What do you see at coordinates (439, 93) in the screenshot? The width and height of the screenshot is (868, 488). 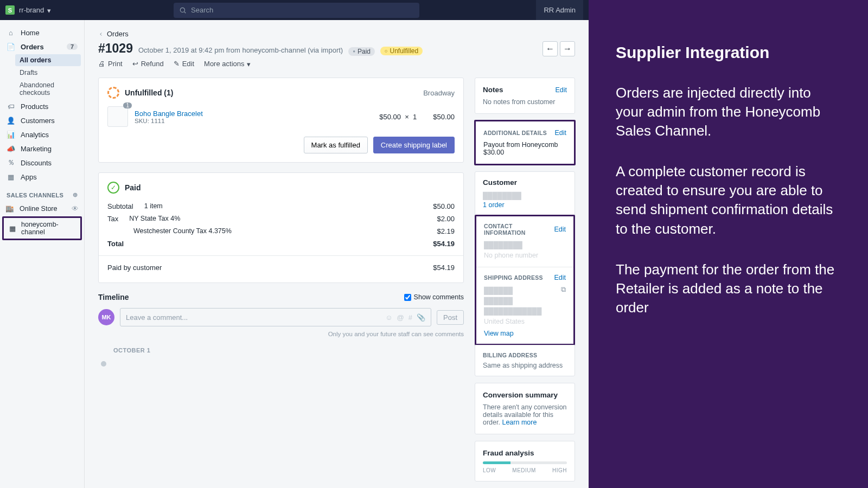 I see `fulfillment-location: Broadway` at bounding box center [439, 93].